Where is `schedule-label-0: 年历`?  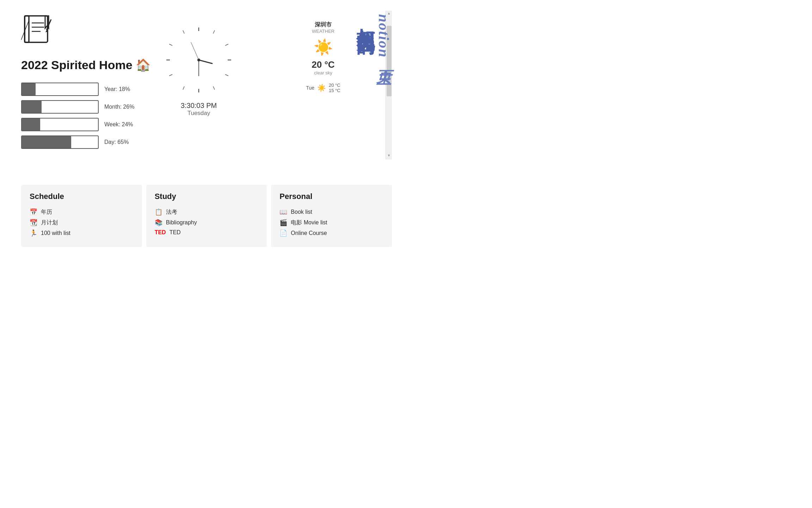 schedule-label-0: 年历 is located at coordinates (47, 212).